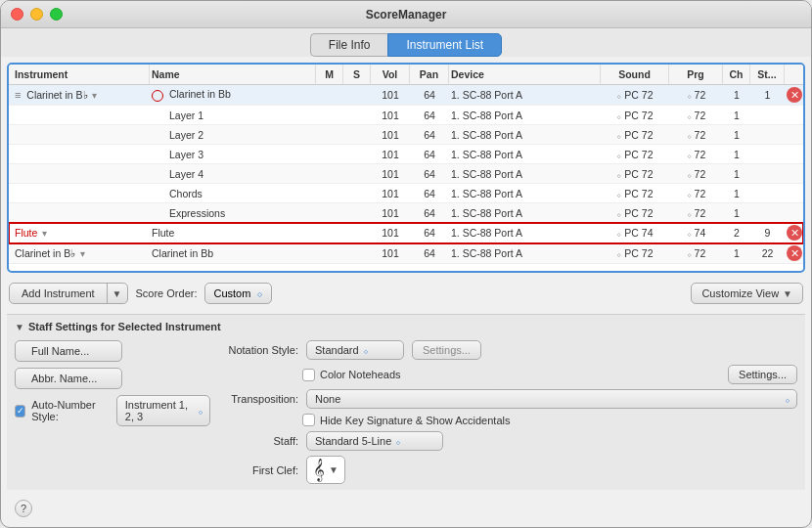  I want to click on notation-style-row: Notation Style: Standard ⬦ Settings..., so click(509, 350).